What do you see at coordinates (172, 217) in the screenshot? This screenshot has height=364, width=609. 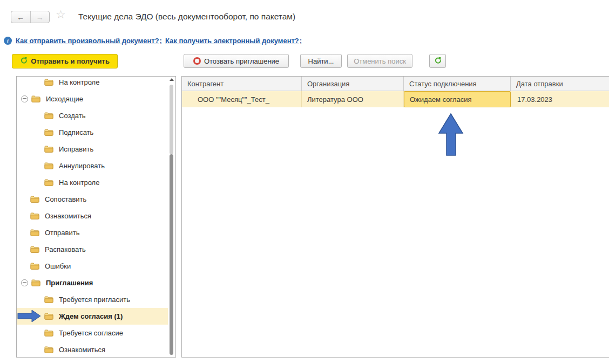 I see `tree-scrollbar` at bounding box center [172, 217].